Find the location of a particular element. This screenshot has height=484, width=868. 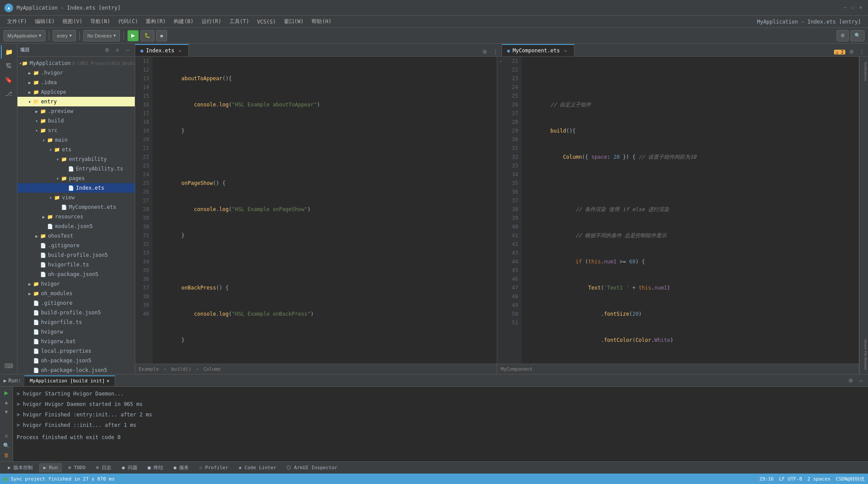

tree-item-buildprofile1: 📄 build-profile.json5 is located at coordinates (76, 255).